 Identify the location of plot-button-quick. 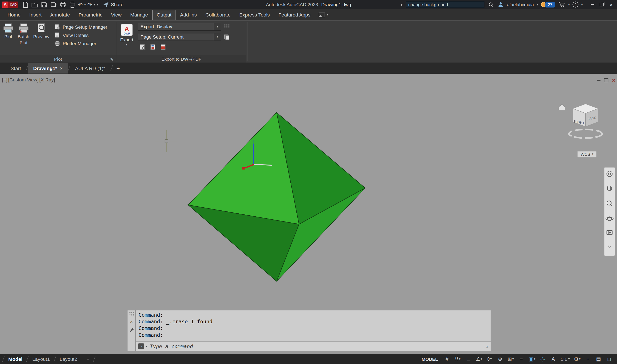
(63, 5).